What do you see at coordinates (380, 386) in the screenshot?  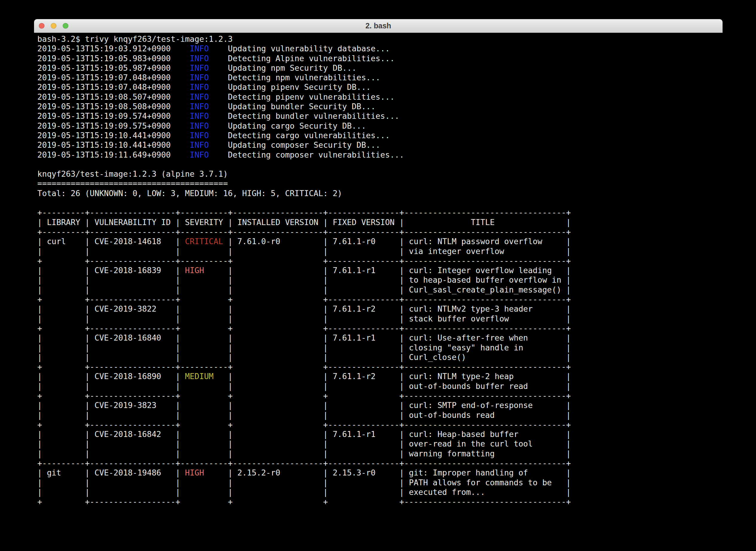 I see `terminal-line: | | | | | | out-of-bounds buffer read |` at bounding box center [380, 386].